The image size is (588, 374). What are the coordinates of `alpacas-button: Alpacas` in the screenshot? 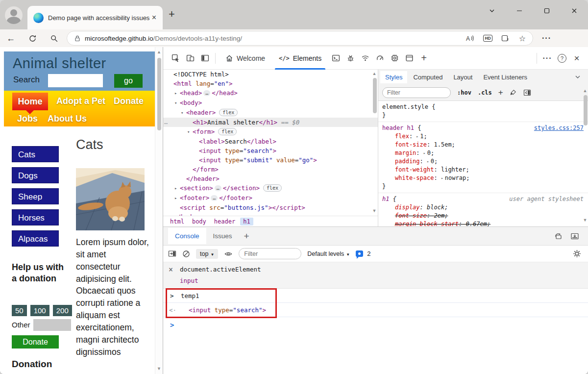 It's located at (35, 238).